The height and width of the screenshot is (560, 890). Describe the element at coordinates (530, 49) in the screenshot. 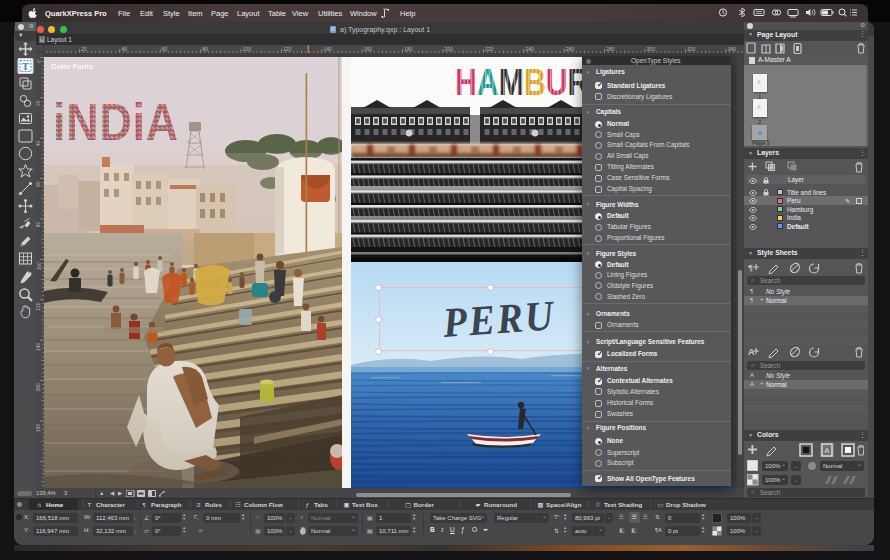

I see `svg-text: 240` at that location.